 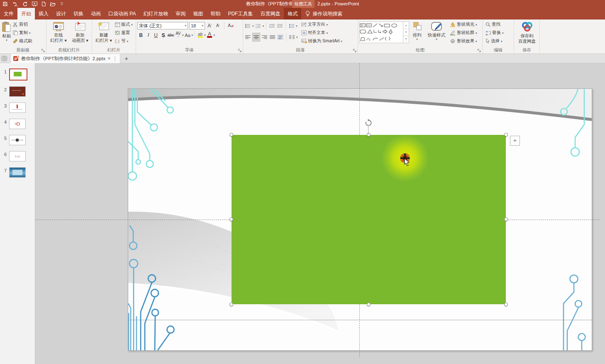 I want to click on open-folder-icon, so click(x=53, y=4).